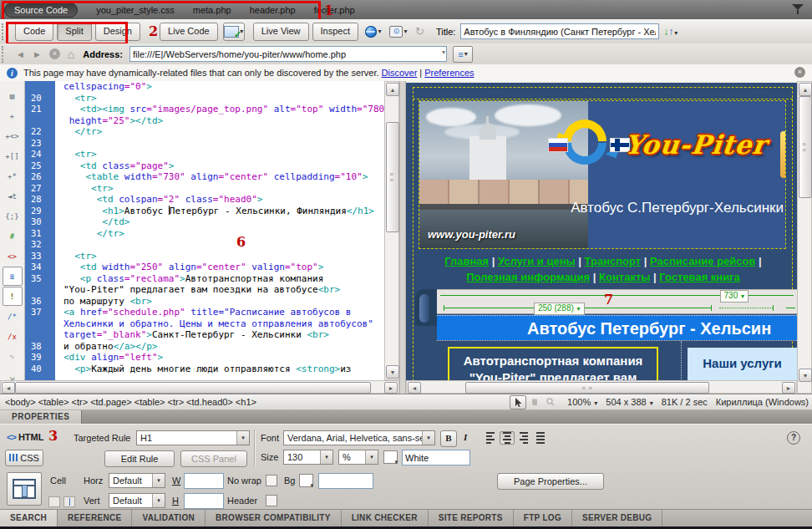 The width and height of the screenshot is (812, 529). I want to click on code-line: 27 <tr>, so click(205, 189).